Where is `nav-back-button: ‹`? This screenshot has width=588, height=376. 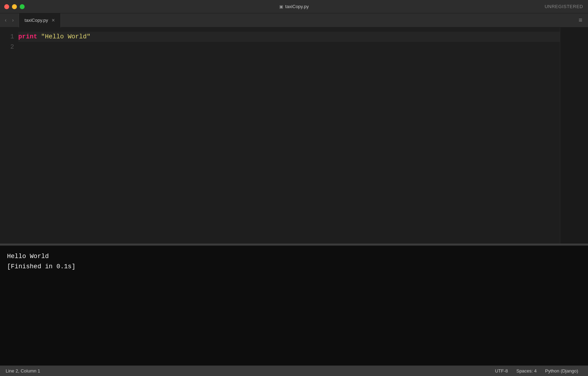
nav-back-button: ‹ is located at coordinates (6, 20).